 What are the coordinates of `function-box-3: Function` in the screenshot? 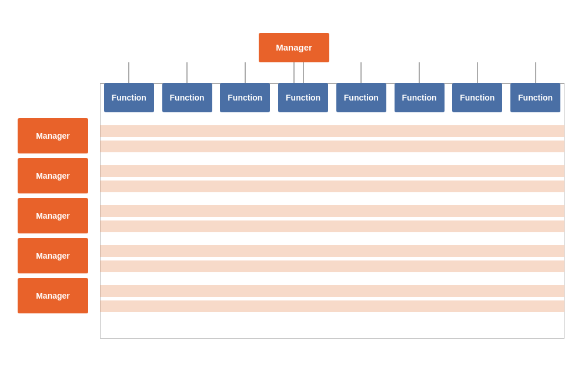 It's located at (303, 98).